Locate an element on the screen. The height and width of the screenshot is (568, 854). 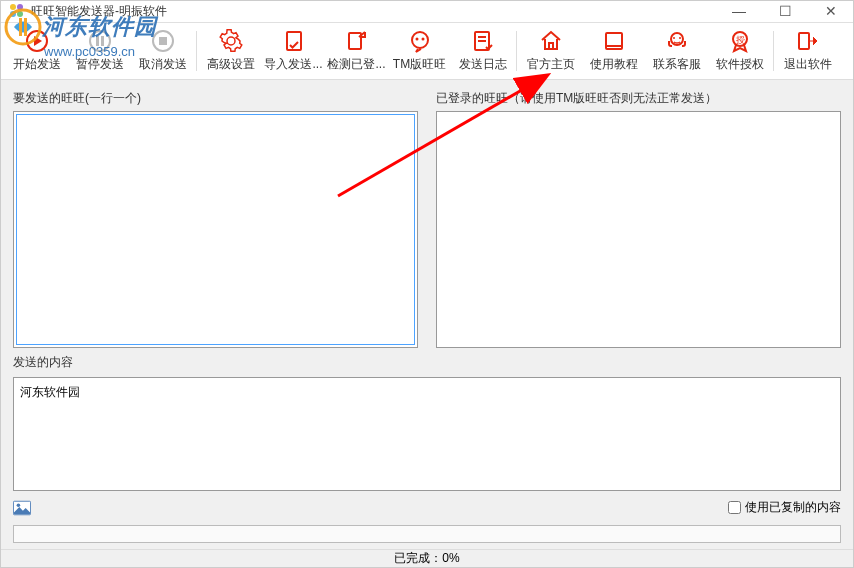
toolbar-label: 发送日志 is located at coordinates (483, 64).